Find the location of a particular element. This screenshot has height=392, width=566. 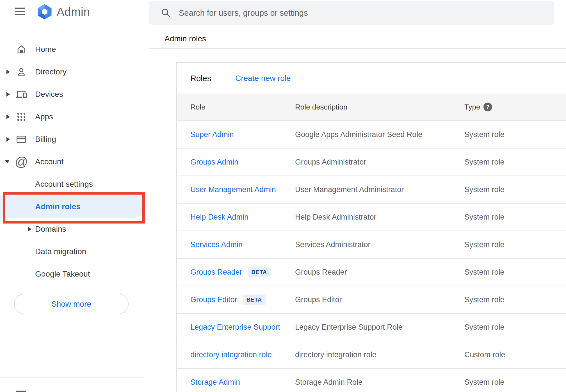

role-link: Groups Reader is located at coordinates (216, 272).